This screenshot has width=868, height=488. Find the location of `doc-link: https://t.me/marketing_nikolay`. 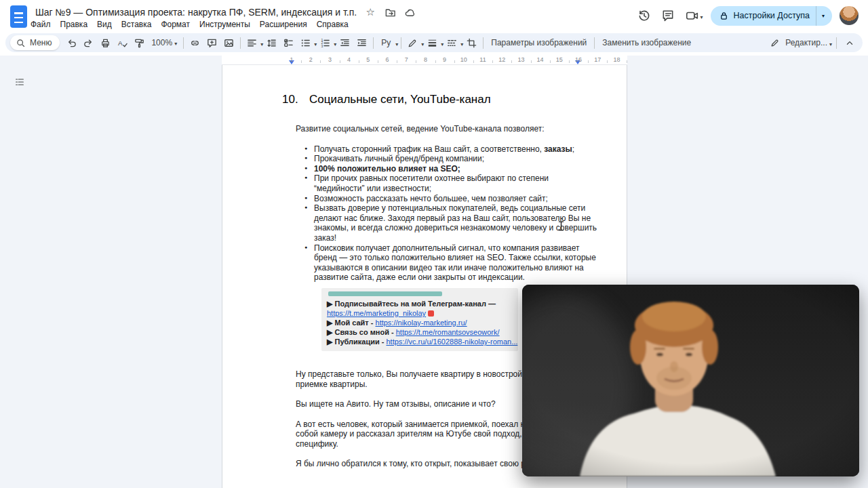

doc-link: https://t.me/marketing_nikolay is located at coordinates (376, 313).